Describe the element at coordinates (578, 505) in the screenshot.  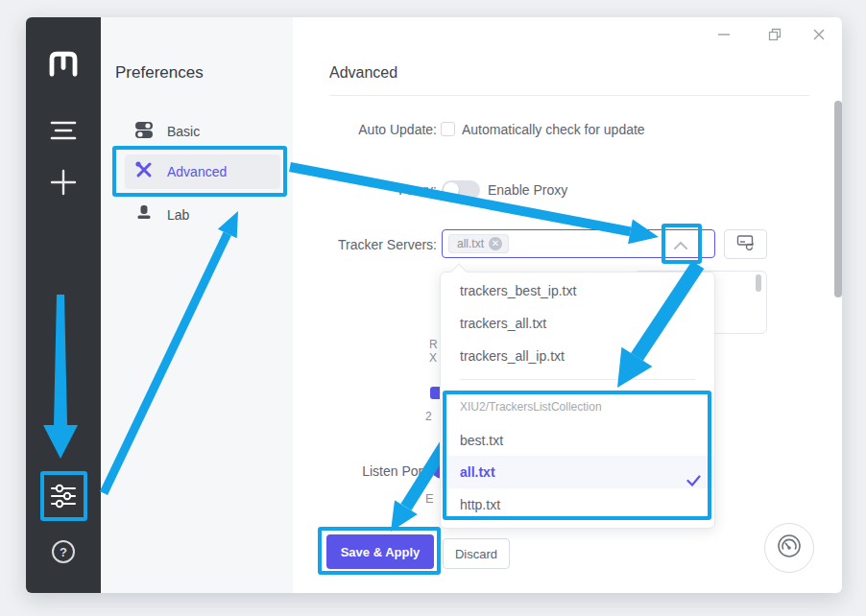
I see `dropdown-item: http.txt` at that location.